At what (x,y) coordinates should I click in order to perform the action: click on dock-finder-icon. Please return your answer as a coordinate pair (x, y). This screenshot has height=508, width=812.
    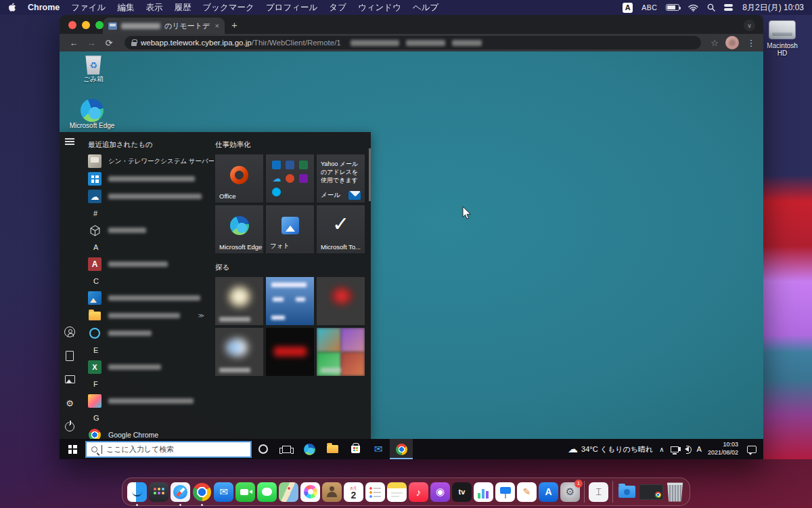
    Looking at the image, I should click on (137, 492).